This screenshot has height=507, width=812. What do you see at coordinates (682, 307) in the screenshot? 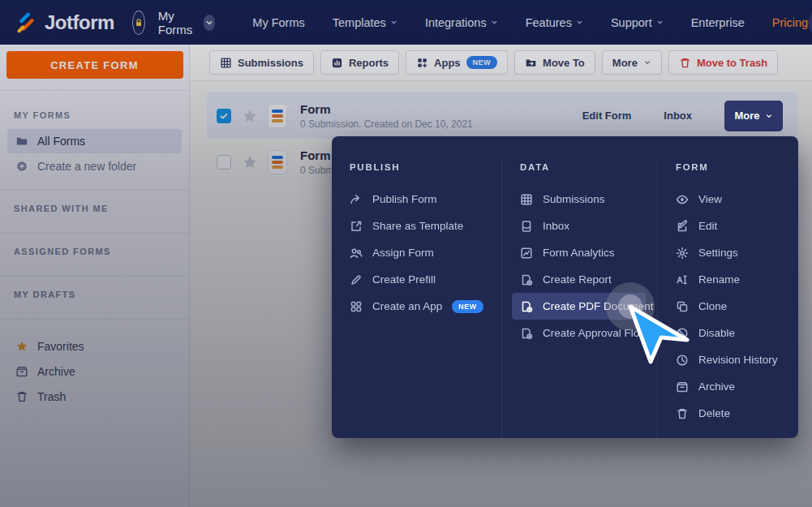
I see `clone-icon` at bounding box center [682, 307].